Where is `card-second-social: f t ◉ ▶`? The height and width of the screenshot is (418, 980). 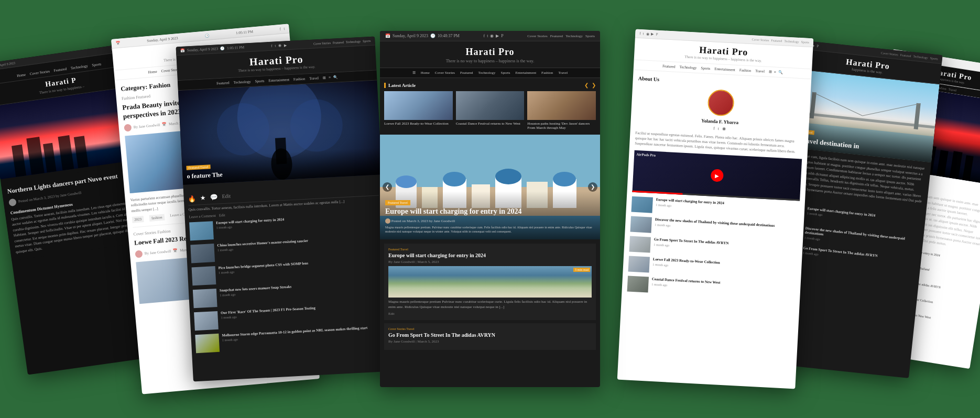
card-second-social: f t ◉ ▶ is located at coordinates (279, 46).